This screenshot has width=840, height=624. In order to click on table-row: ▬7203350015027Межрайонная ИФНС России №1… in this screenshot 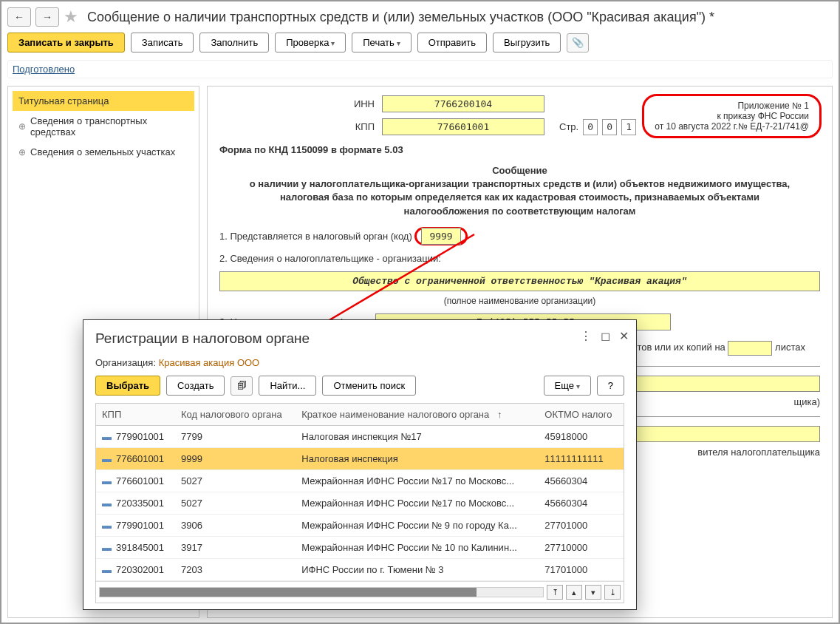, I will do `click(360, 503)`.